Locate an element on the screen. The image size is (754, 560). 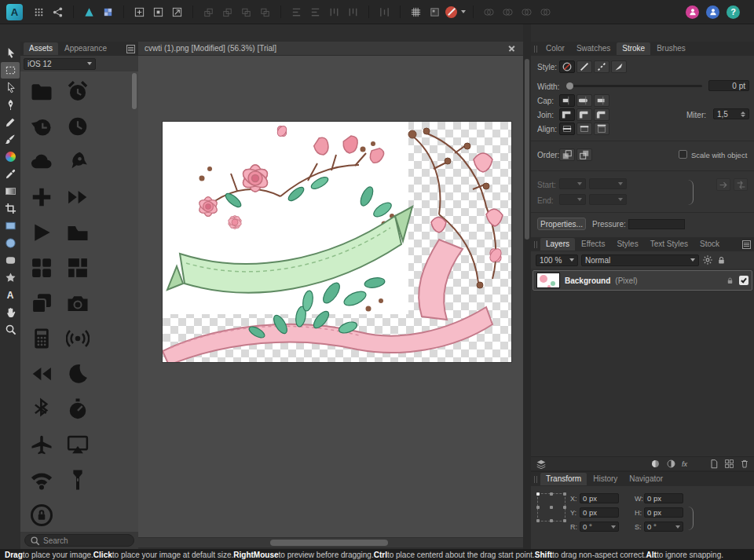
eyedropper-tool is located at coordinates (10, 174).